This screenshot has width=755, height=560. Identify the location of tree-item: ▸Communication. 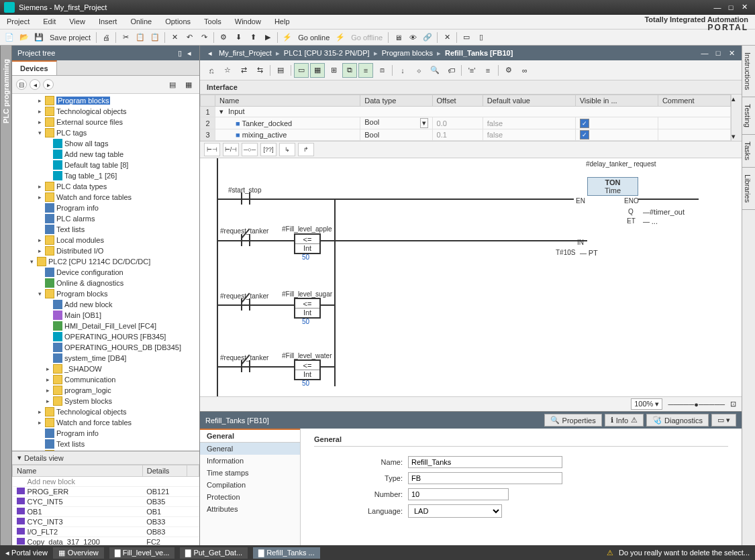
(106, 380).